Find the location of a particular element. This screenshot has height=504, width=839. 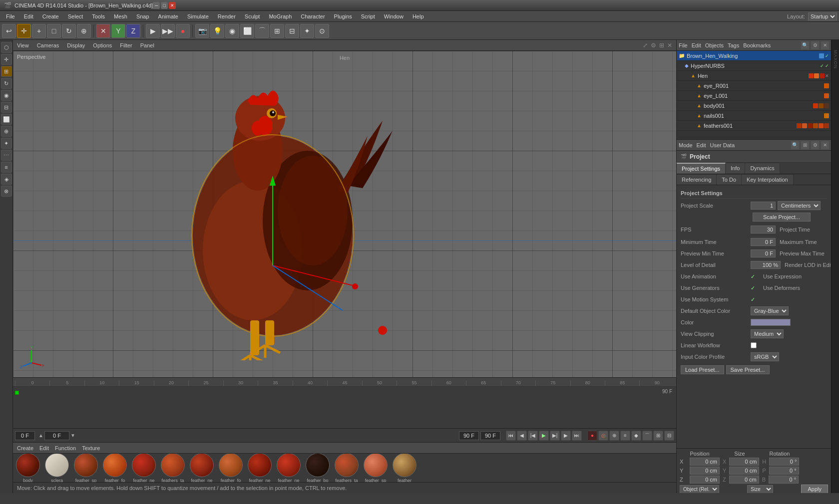

menu-mograph: MoGraph is located at coordinates (280, 16).